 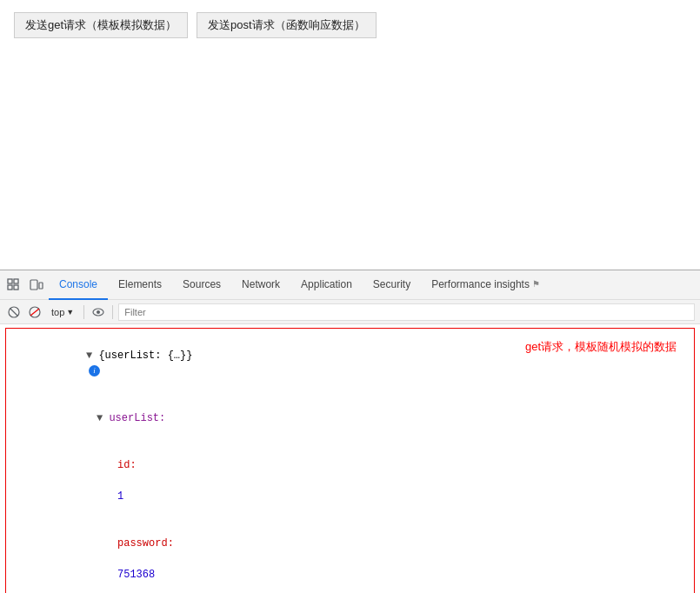 What do you see at coordinates (407, 312) in the screenshot?
I see `filter-input` at bounding box center [407, 312].